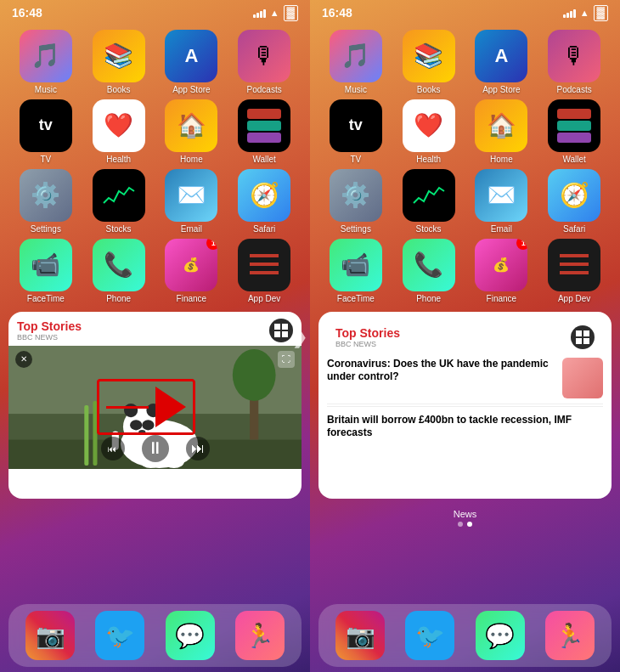  I want to click on app-appdev: App Dev, so click(264, 271).